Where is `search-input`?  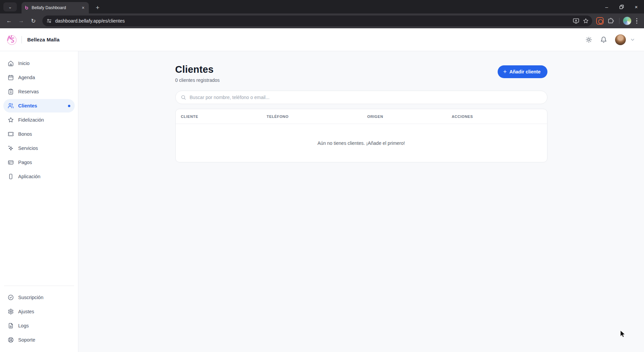 search-input is located at coordinates (361, 97).